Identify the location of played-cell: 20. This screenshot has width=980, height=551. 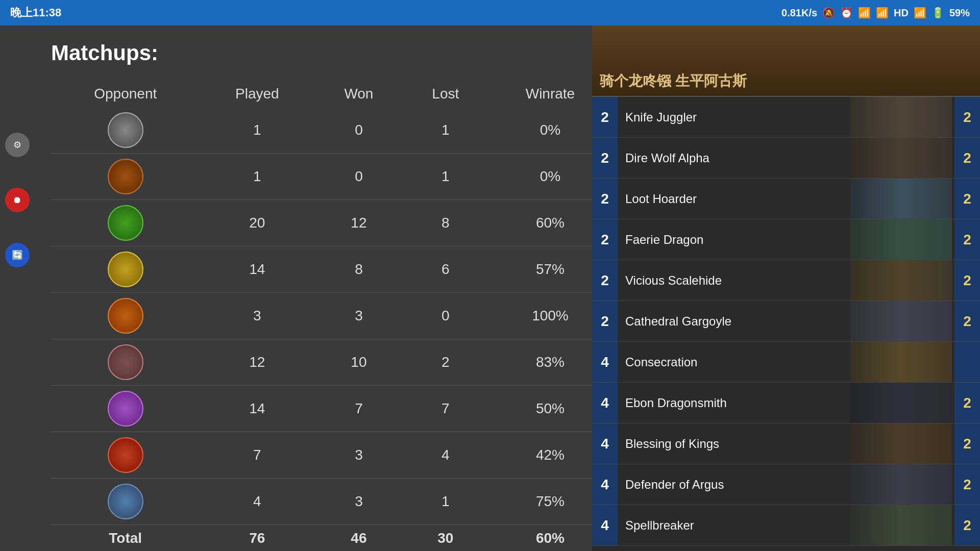
(257, 223).